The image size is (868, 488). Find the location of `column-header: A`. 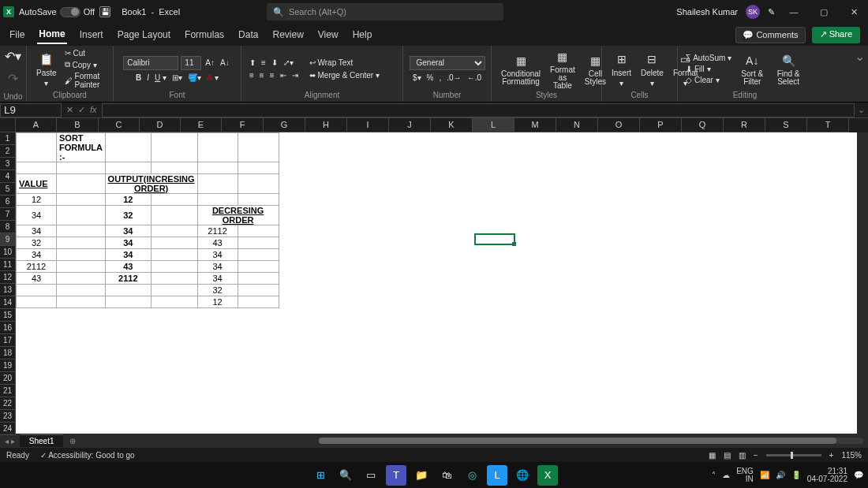

column-header: A is located at coordinates (36, 125).